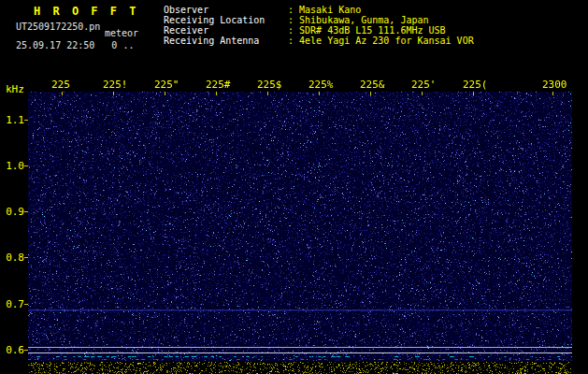 This screenshot has width=588, height=374. I want to click on x-axis-time-label: 225", so click(166, 84).